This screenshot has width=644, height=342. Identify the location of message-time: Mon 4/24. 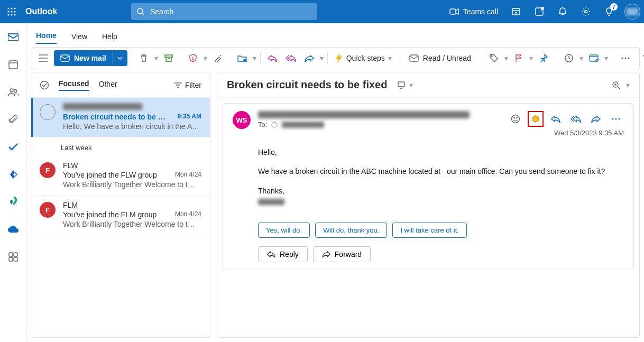
(188, 175).